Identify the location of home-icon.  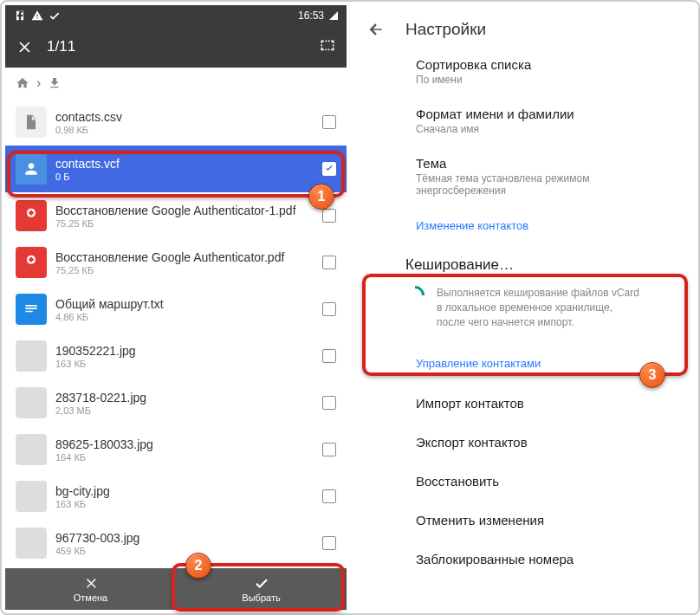
(23, 83).